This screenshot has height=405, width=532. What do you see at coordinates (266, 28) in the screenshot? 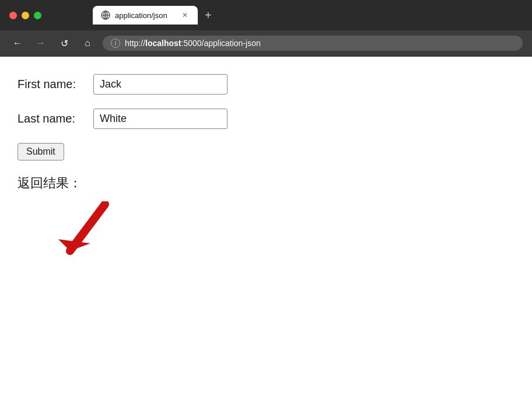
I see `browser-chrome: application/json ✕ + ← → ↺ ⌂ i http://lo…` at bounding box center [266, 28].